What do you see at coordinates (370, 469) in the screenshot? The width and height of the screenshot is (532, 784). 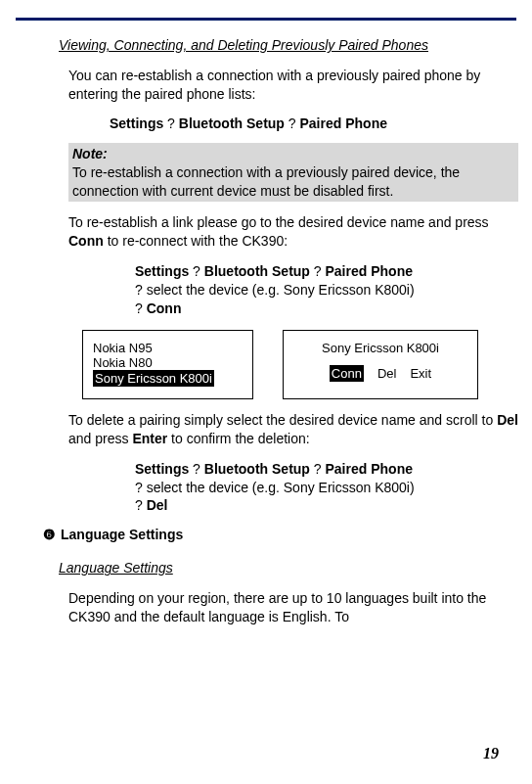 I see `s2l1c: Paired Phone` at bounding box center [370, 469].